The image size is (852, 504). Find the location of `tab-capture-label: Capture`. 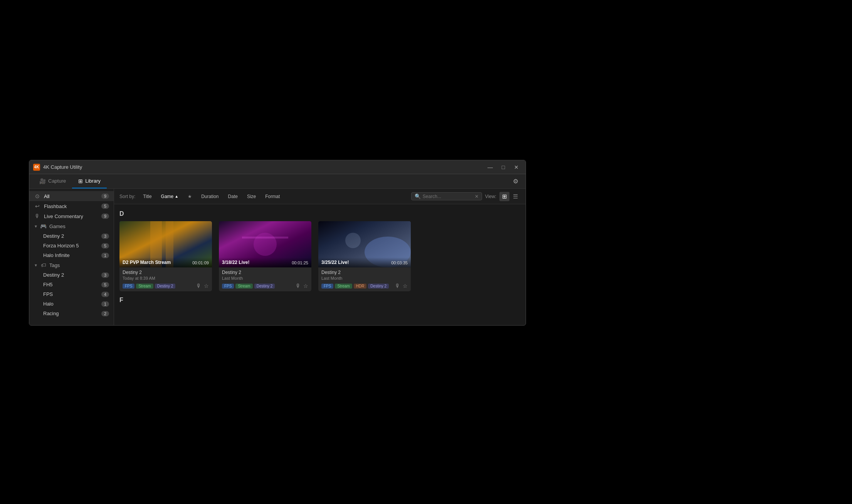

tab-capture-label: Capture is located at coordinates (57, 181).